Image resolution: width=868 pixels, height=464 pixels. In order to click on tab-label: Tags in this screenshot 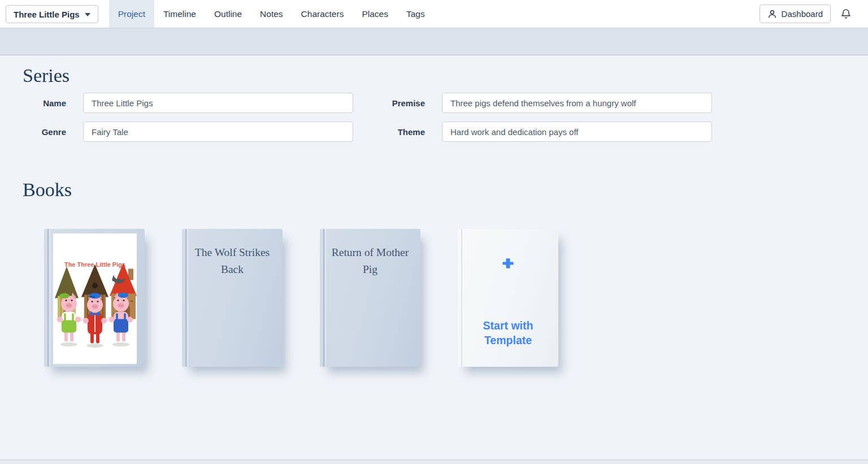, I will do `click(416, 14)`.